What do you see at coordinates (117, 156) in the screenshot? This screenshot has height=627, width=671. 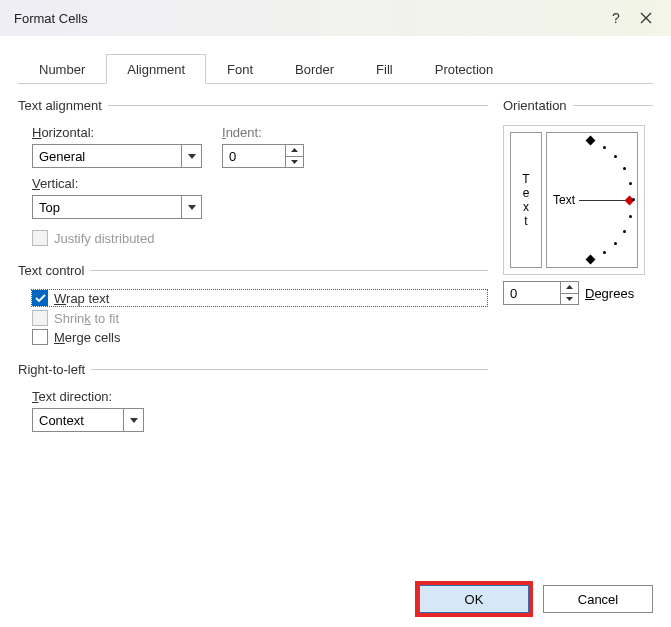 I see `horizontal-combo: General` at bounding box center [117, 156].